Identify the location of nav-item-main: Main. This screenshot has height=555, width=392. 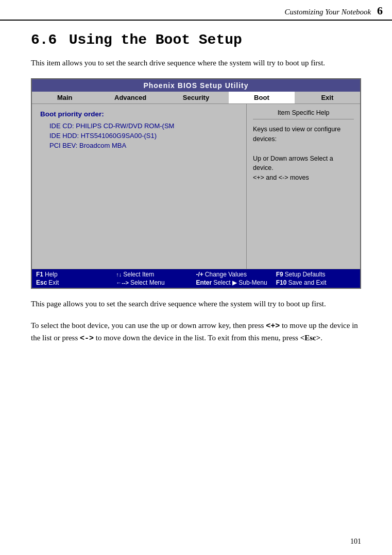
(65, 98).